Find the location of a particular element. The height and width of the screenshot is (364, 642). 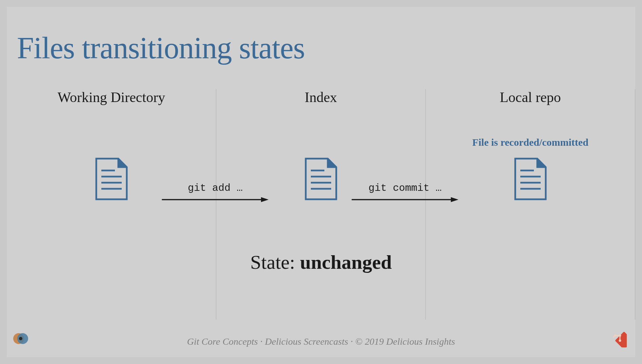

arrow-git-add: git add … is located at coordinates (215, 193).